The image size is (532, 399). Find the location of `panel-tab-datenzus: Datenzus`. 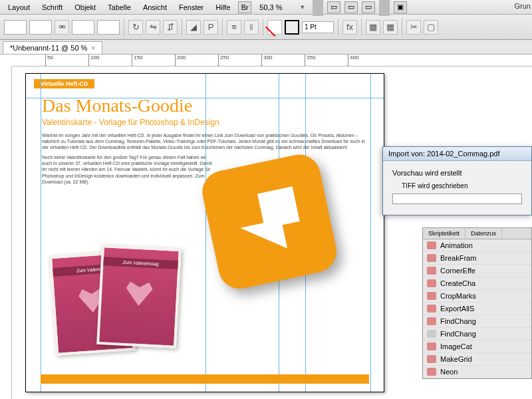

panel-tab-datenzus: Datenzus is located at coordinates (484, 233).